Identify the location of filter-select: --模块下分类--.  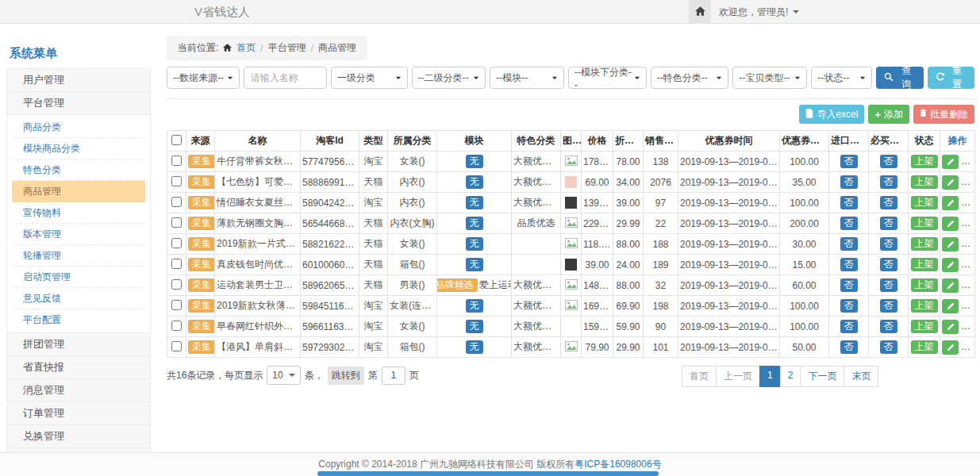
(608, 78).